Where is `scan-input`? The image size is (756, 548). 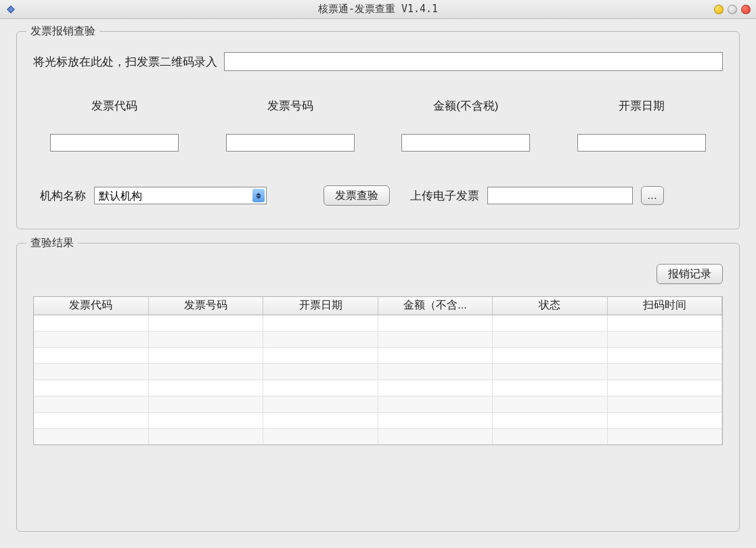
scan-input is located at coordinates (474, 62).